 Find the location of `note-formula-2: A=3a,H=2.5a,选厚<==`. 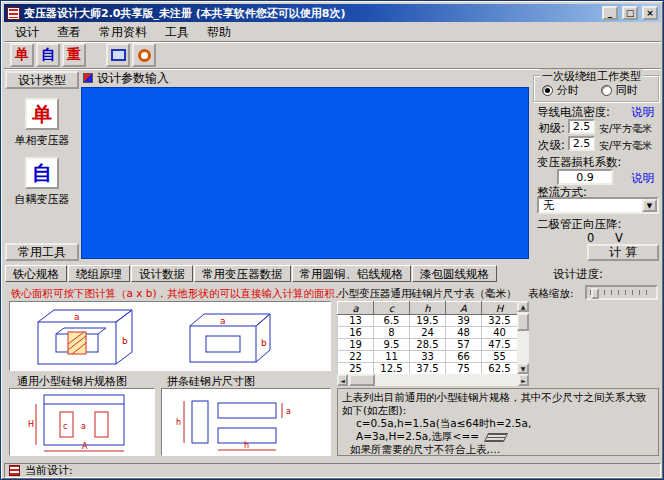

note-formula-2: A=3a,H=2.5a,选厚<== is located at coordinates (505, 436).